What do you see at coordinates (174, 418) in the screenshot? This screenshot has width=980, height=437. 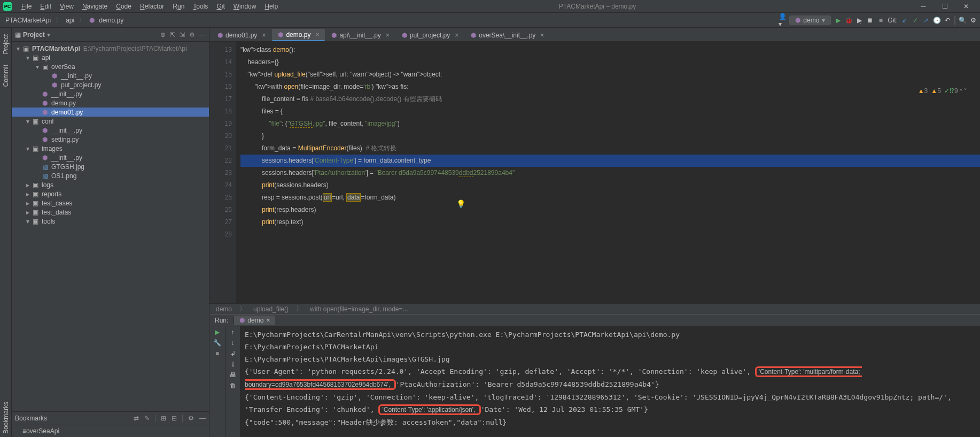 I see `collapse-icon: ⊟` at bounding box center [174, 418].